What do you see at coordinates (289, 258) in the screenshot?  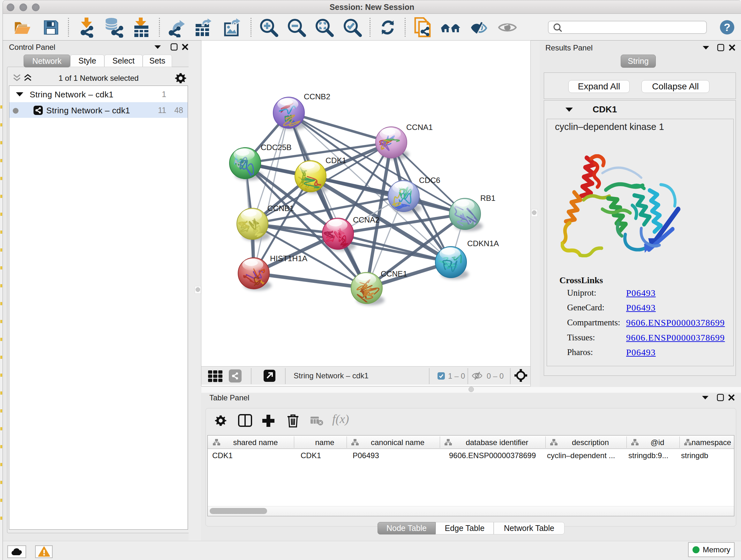 I see `svg-text: HIST1H1A` at bounding box center [289, 258].